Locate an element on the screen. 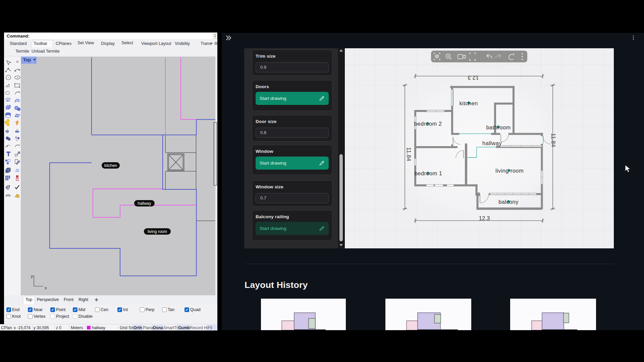  svg-text: balcony is located at coordinates (508, 202).